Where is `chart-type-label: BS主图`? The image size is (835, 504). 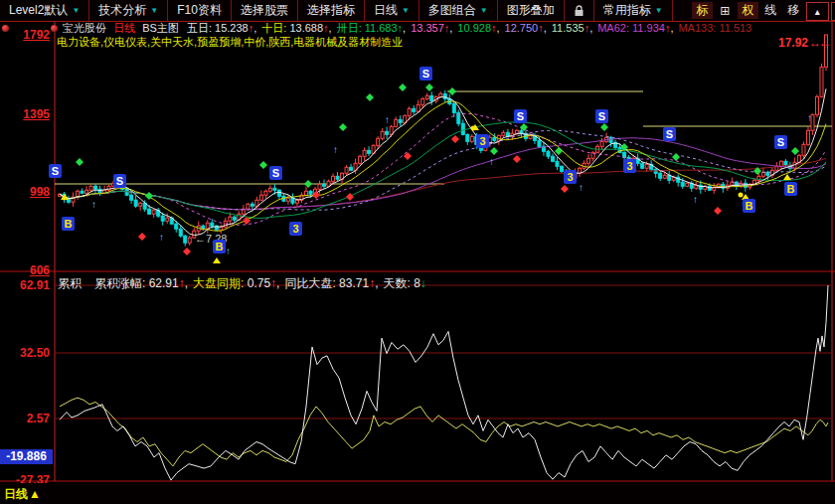 chart-type-label: BS主图 is located at coordinates (161, 28).